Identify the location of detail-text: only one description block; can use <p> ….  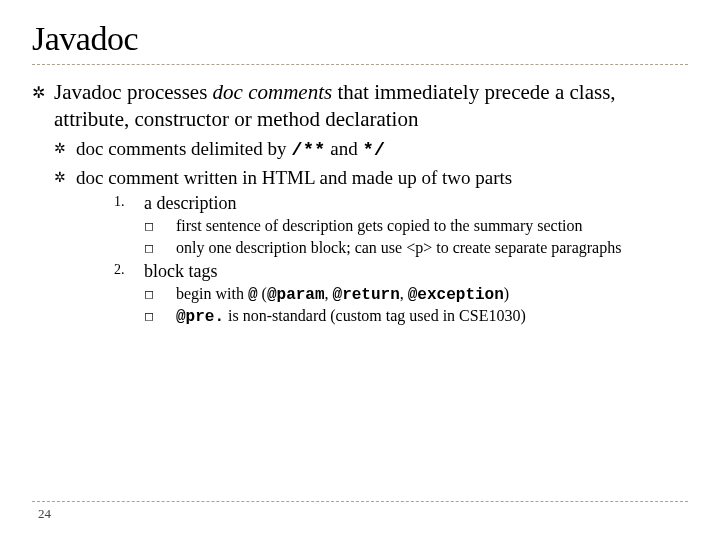
(432, 248).